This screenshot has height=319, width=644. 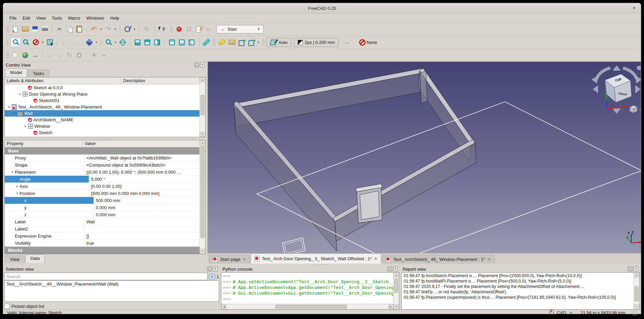 I want to click on zoom-in-icon: +, so click(x=94, y=55).